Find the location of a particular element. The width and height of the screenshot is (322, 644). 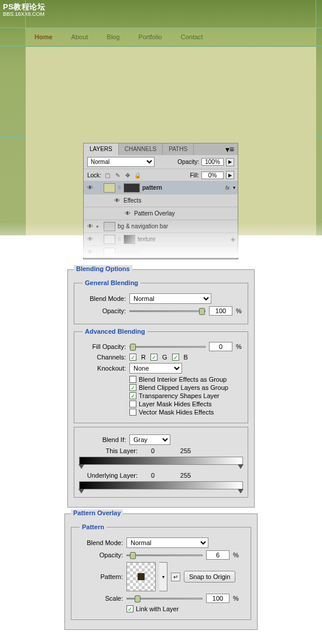

advanced-blending-title: Advanced Blending is located at coordinates (115, 331).